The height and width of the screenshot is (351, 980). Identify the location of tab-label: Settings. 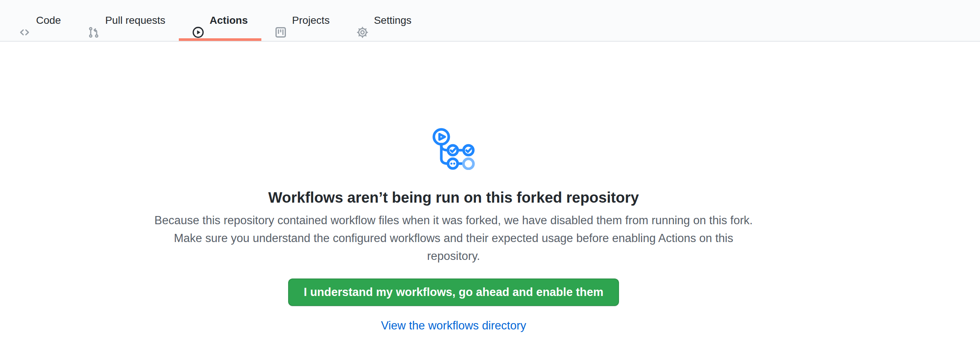
(393, 21).